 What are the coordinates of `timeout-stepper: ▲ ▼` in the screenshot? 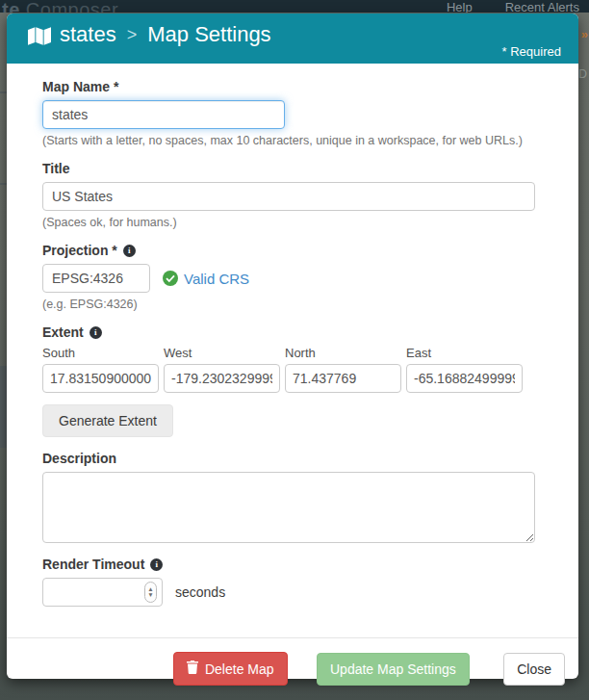 It's located at (150, 592).